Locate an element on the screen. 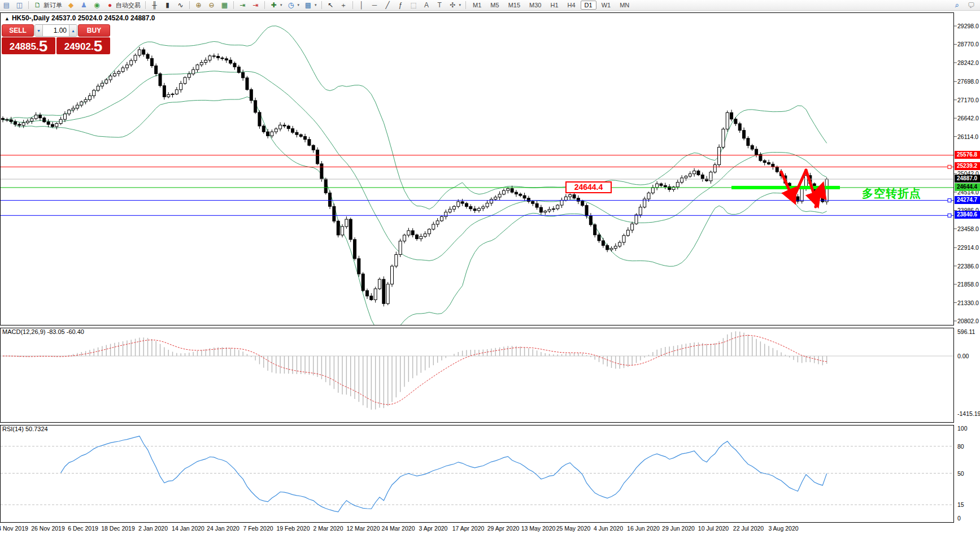 The image size is (980, 534). turning-point-annotation: 多空转折点 is located at coordinates (891, 193).